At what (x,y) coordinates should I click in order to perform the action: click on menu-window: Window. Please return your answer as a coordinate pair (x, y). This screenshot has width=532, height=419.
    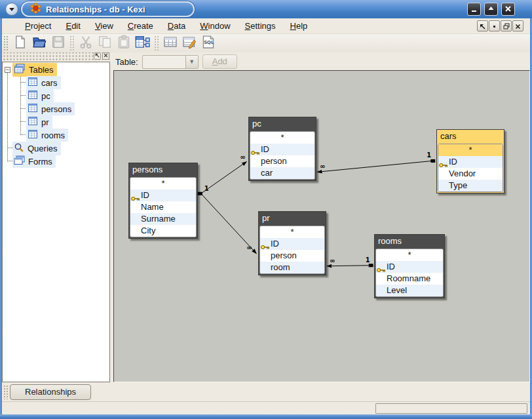
    Looking at the image, I should click on (215, 26).